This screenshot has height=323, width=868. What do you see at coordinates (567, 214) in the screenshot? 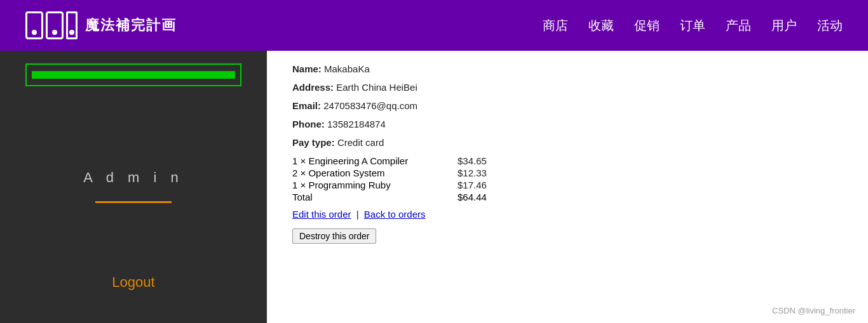
I see `action-links: Edit this order | Back to orders` at bounding box center [567, 214].